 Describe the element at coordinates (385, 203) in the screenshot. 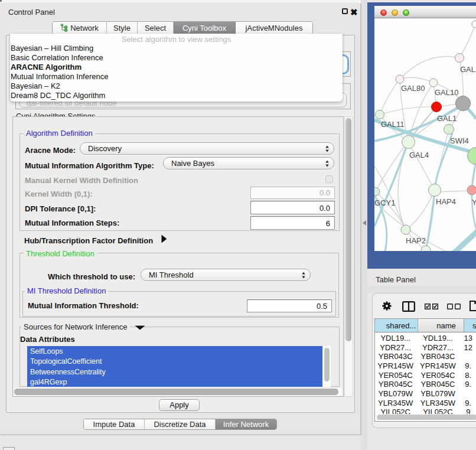

I see `svg-text: GCY1` at that location.